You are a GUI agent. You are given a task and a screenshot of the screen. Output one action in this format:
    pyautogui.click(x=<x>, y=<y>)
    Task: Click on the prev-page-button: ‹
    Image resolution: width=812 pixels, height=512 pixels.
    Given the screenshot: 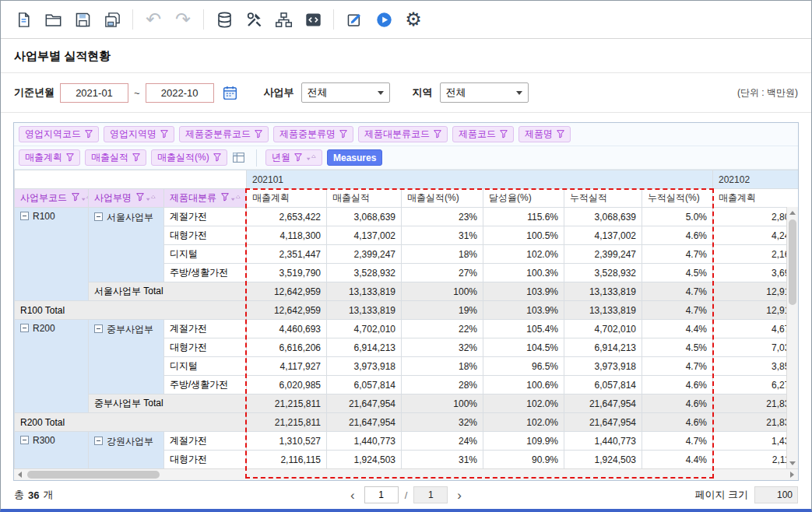 What is the action you would take?
    pyautogui.click(x=353, y=495)
    